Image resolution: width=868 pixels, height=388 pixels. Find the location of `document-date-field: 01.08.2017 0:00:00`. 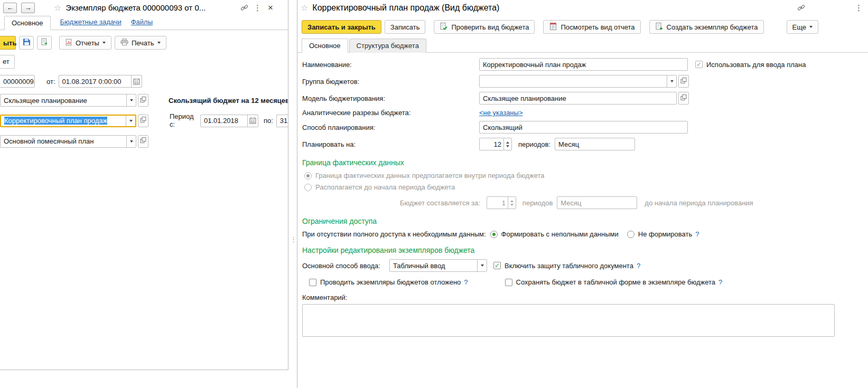

document-date-field: 01.08.2017 0:00:00 is located at coordinates (100, 81).